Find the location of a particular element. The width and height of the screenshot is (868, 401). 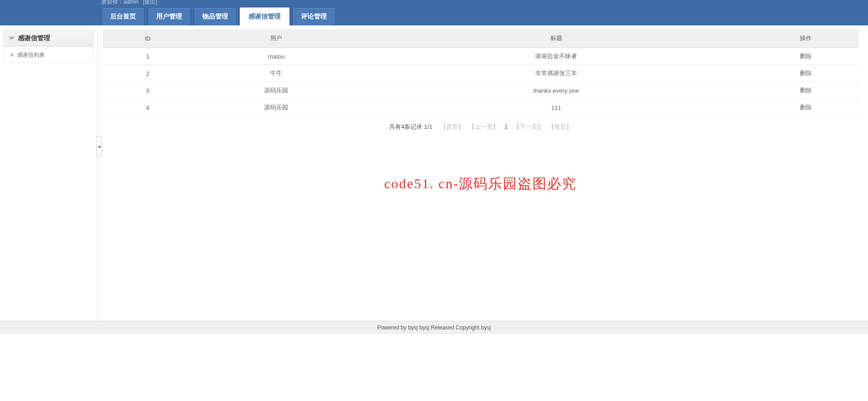

col-header-3: 操作 is located at coordinates (806, 39).